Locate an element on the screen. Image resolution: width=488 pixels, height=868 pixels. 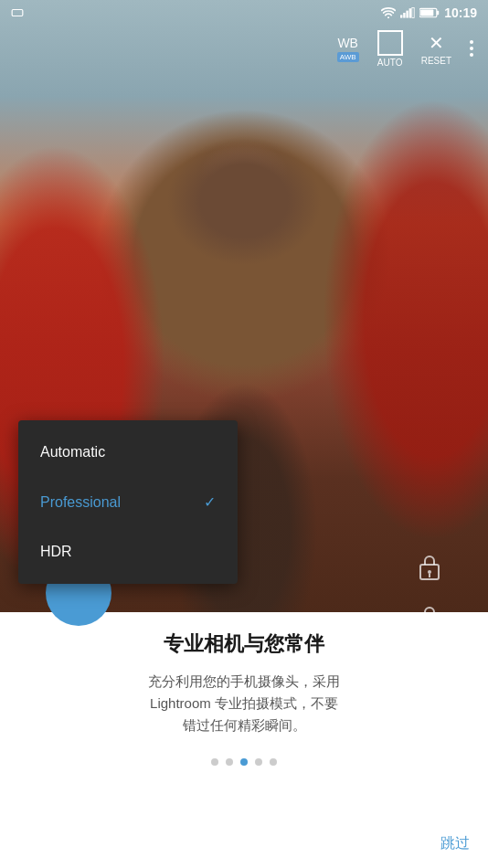
bottom-description: 充分利用您的手机摄像头，采用Lightroom 专业拍摄模式，不要错过任何精彩瞬… is located at coordinates (244, 704).